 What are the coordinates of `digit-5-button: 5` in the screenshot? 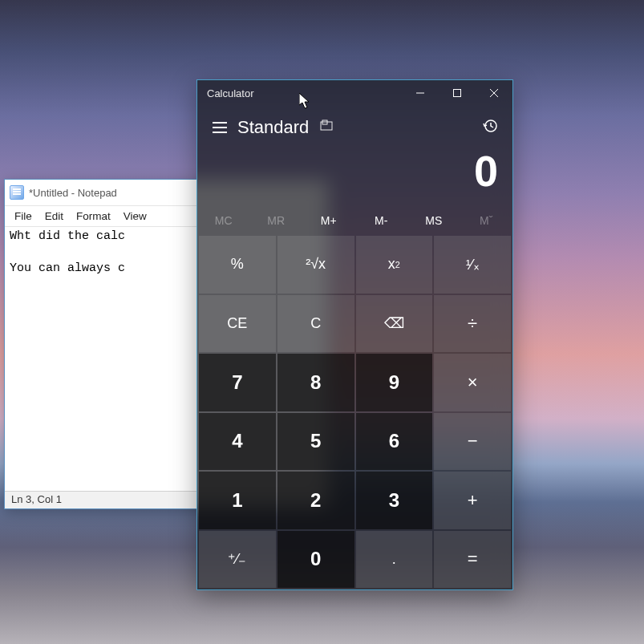 It's located at (316, 442).